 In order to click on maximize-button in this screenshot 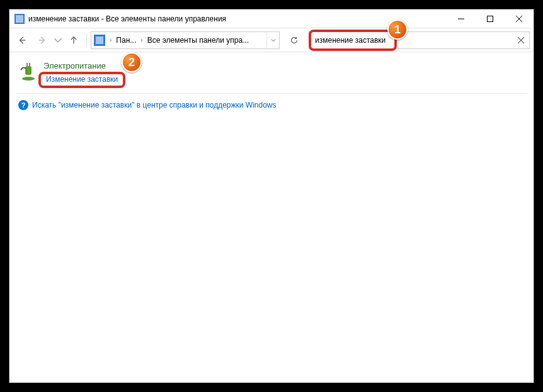, I will do `click(490, 19)`.